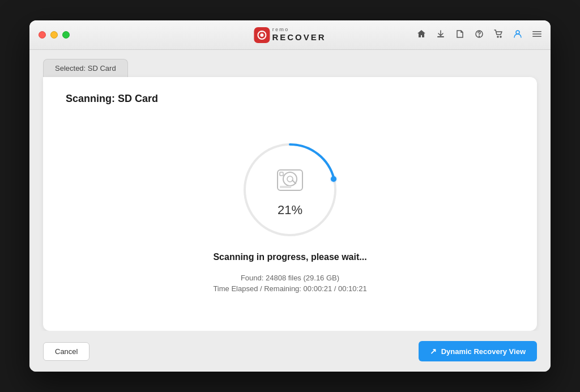  Describe the element at coordinates (479, 35) in the screenshot. I see `help-icon` at that location.